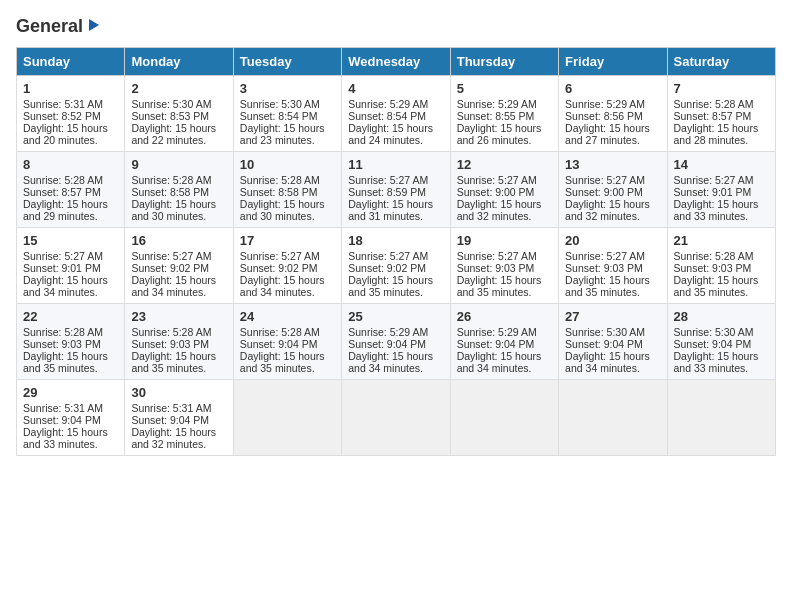 The image size is (792, 612). Describe the element at coordinates (612, 164) in the screenshot. I see `day-number: 13` at that location.